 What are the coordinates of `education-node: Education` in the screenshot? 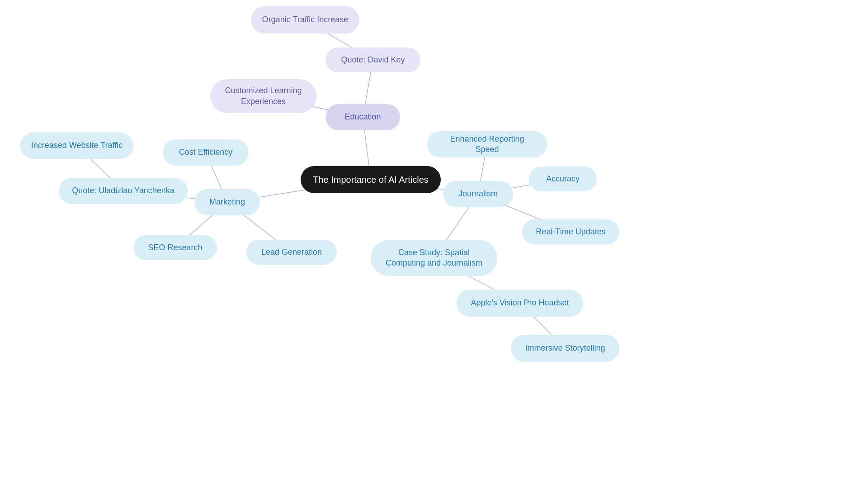 It's located at (363, 117).